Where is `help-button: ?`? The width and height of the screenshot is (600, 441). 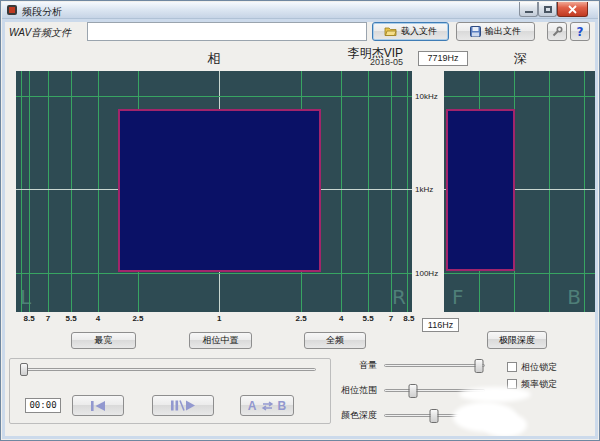
help-button: ? is located at coordinates (580, 32).